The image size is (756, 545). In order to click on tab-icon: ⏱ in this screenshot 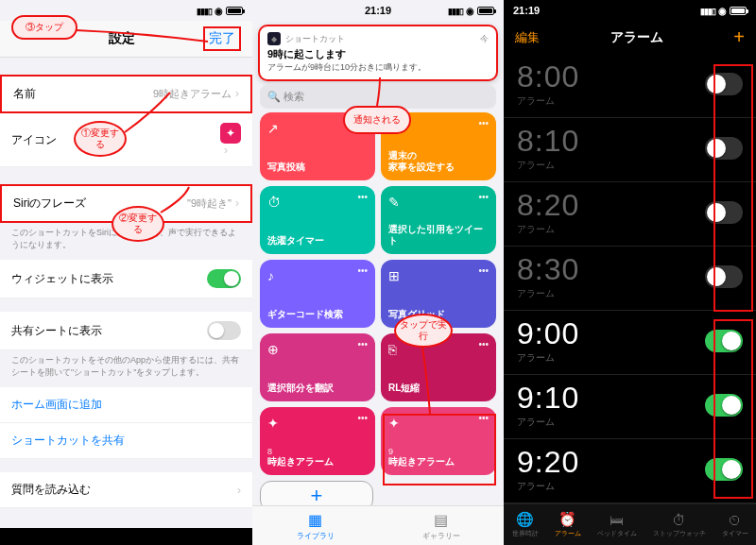, I will do `click(679, 519)`.